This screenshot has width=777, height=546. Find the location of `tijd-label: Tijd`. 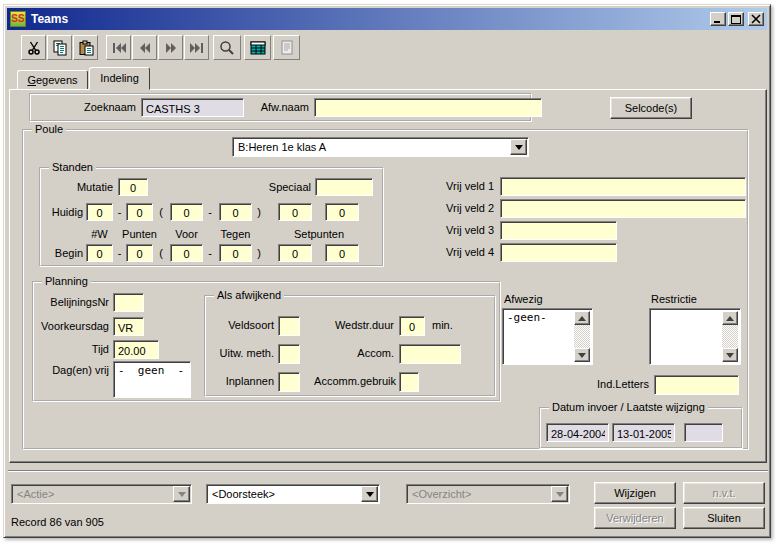

tijd-label: Tijd is located at coordinates (72, 349).